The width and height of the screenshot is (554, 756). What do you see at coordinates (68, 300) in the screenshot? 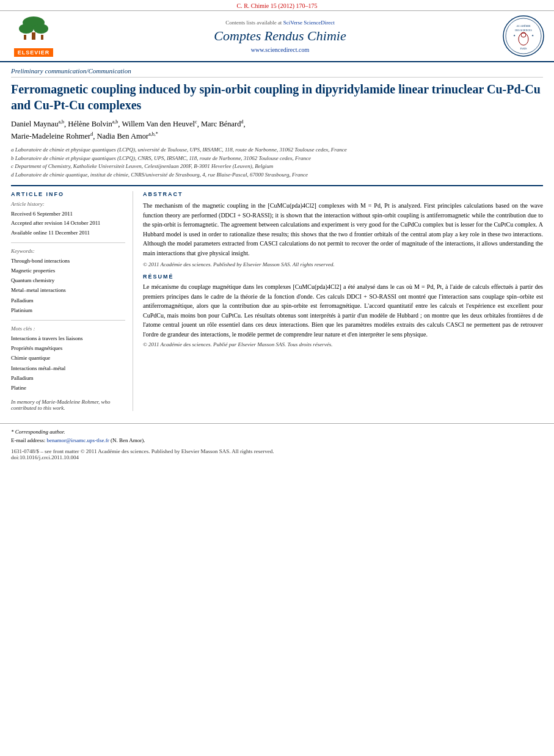
I see `keyword-5: Palladium` at bounding box center [68, 300].